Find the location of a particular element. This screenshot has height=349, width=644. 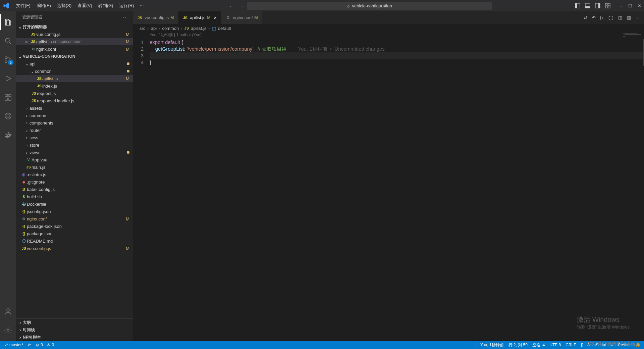

chevron-right-icon: › is located at coordinates (27, 130).